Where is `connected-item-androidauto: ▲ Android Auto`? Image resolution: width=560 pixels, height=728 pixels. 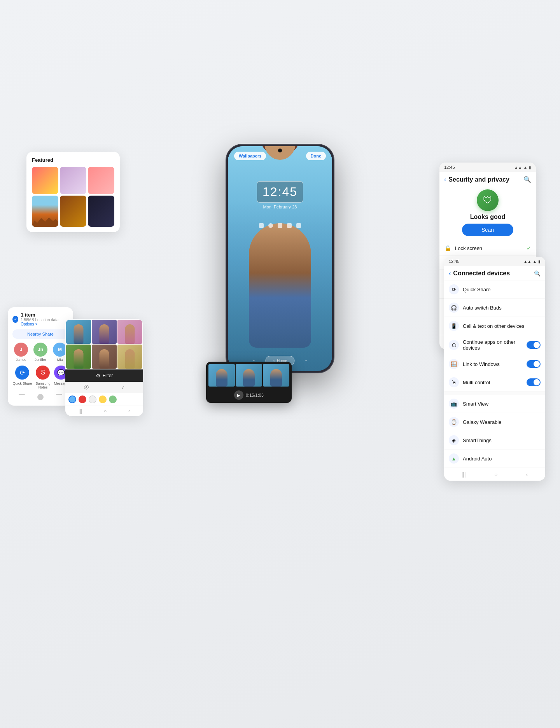
connected-item-androidauto: ▲ Android Auto is located at coordinates (495, 459).